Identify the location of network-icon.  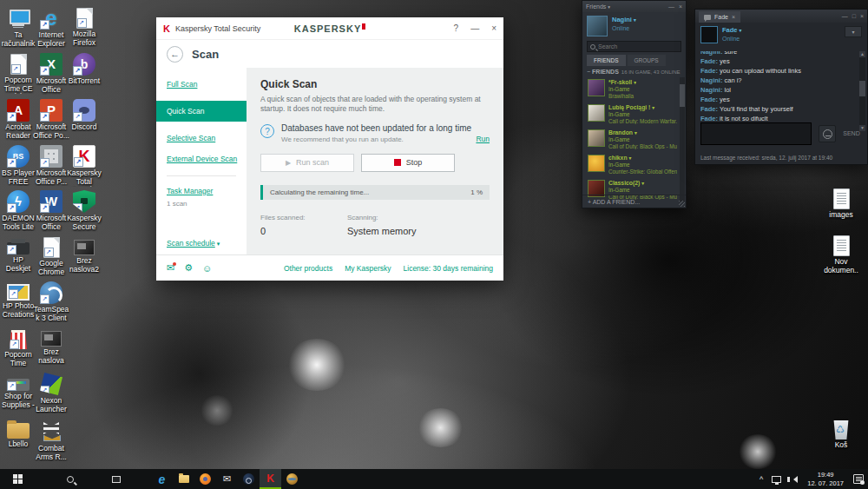
(776, 479).